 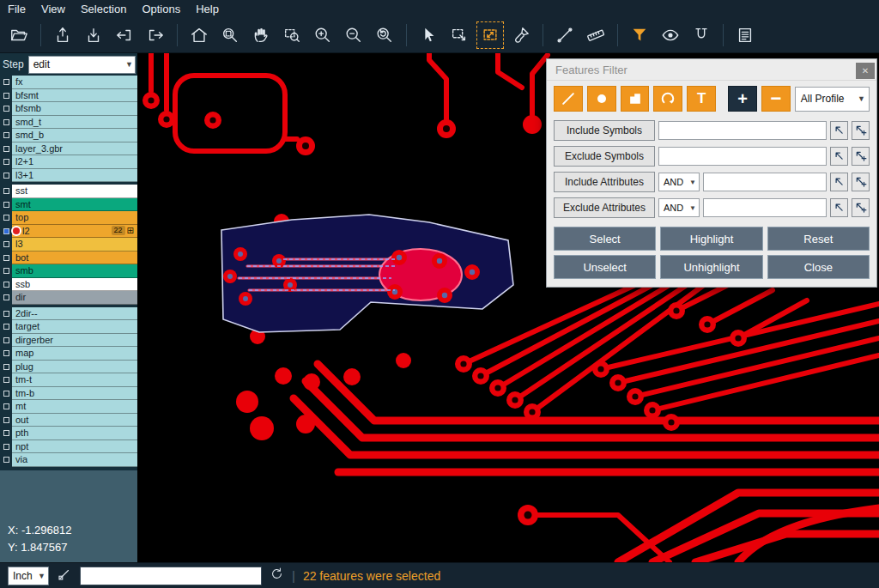 What do you see at coordinates (668, 99) in the screenshot?
I see `arc-feature-button` at bounding box center [668, 99].